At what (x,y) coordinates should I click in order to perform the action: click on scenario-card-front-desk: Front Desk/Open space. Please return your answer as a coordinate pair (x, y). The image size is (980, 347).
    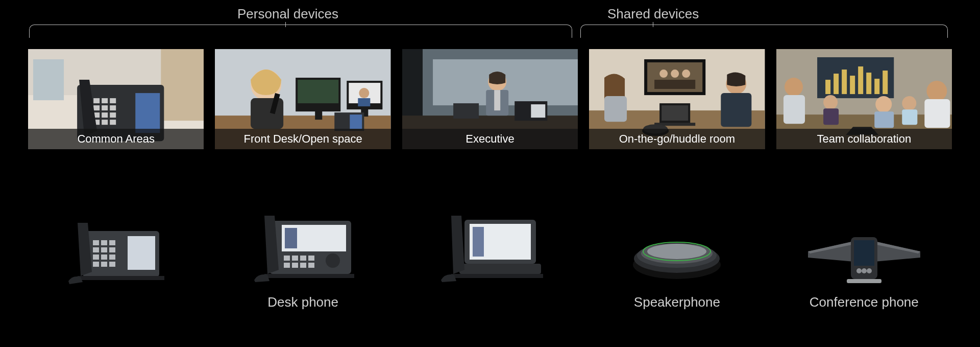
    Looking at the image, I should click on (303, 99).